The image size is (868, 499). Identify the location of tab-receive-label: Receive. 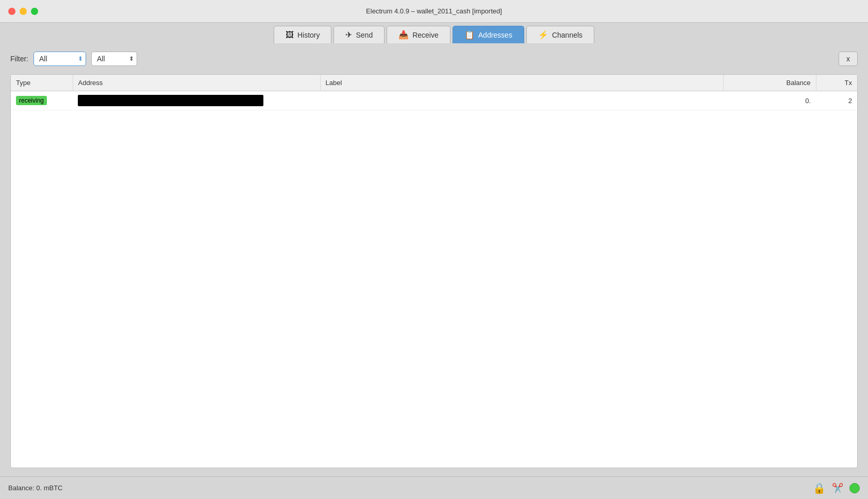
(426, 35).